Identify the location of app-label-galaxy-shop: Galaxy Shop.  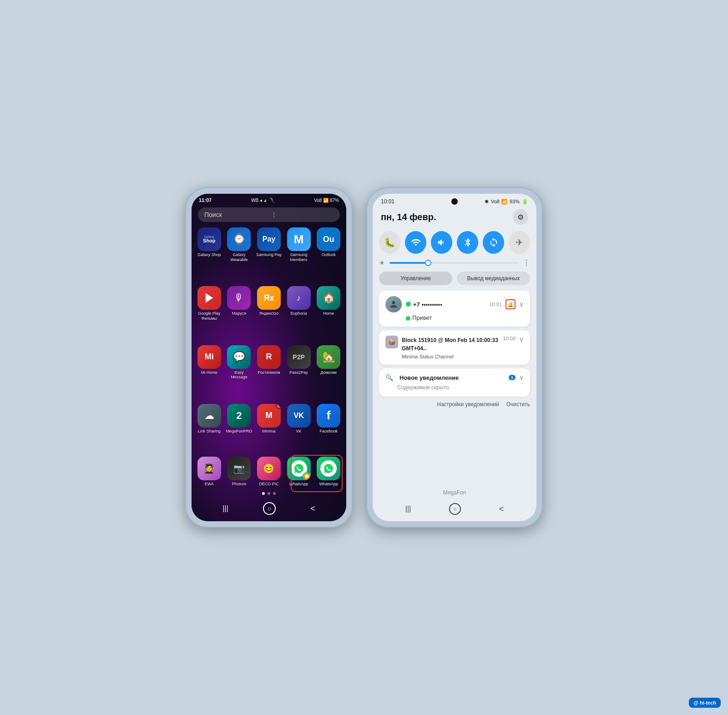
(209, 255).